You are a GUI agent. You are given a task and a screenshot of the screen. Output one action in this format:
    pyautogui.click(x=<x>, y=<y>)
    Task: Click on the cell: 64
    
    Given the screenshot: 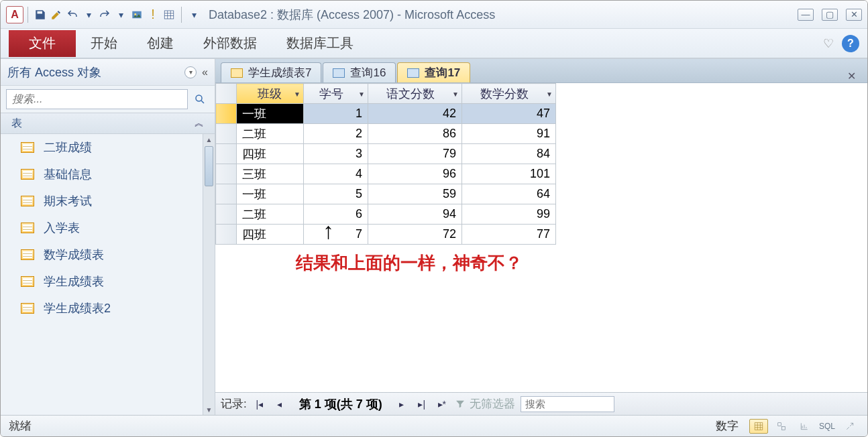 What is the action you would take?
    pyautogui.click(x=509, y=194)
    